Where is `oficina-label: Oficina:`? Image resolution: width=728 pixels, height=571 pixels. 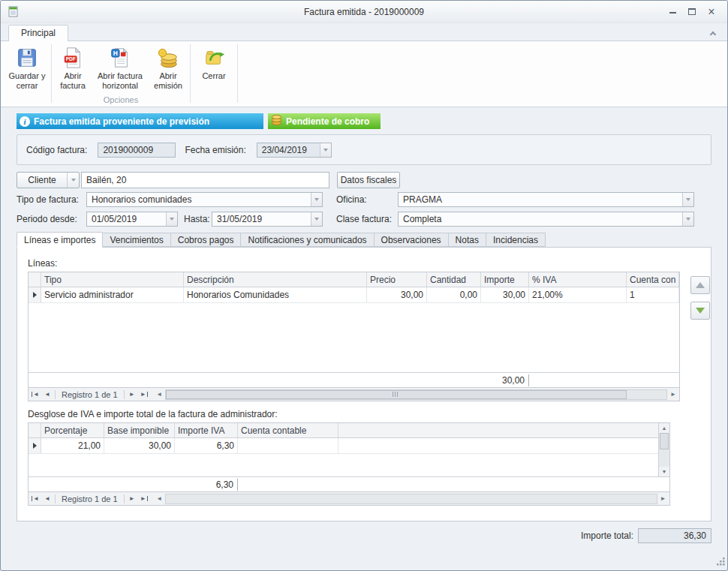 oficina-label: Oficina: is located at coordinates (351, 200).